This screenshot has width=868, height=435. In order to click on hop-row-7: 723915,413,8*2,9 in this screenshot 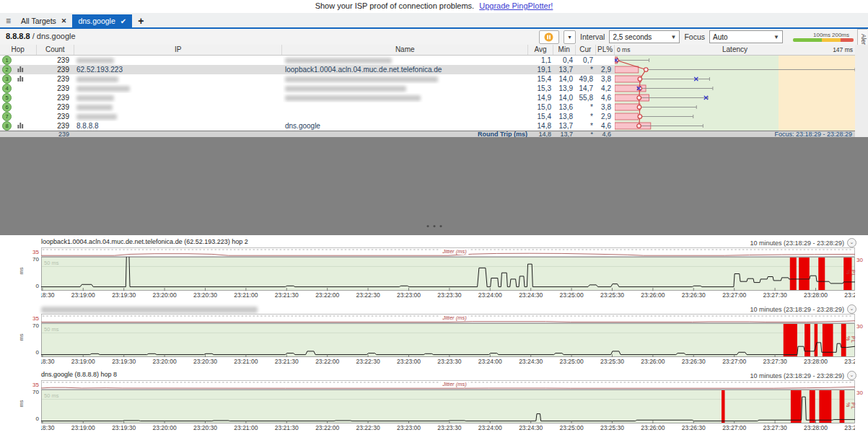, I will do `click(307, 117)`.